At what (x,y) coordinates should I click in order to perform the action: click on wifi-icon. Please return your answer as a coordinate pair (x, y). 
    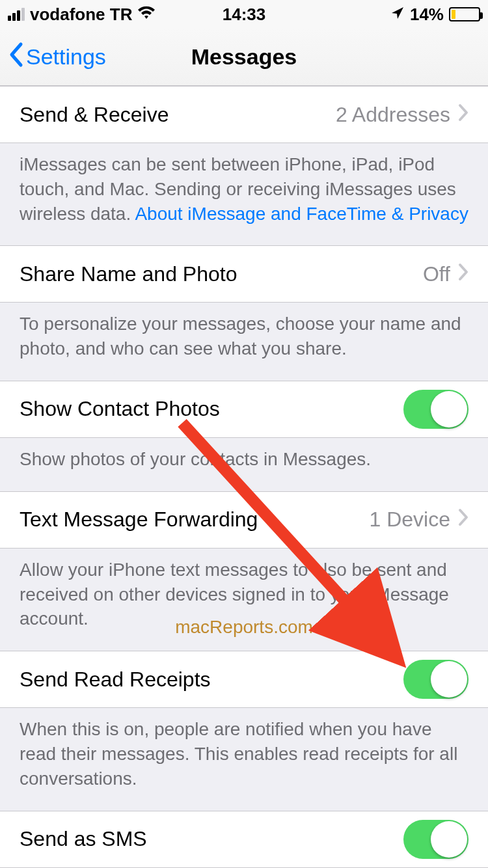
    Looking at the image, I should click on (146, 14).